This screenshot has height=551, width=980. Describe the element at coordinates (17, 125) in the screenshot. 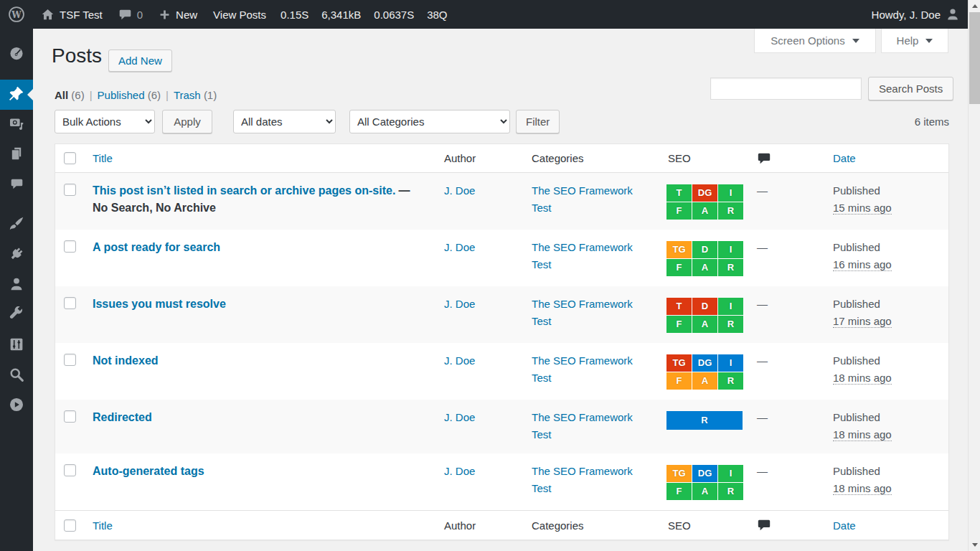

I see `sidebar-item-media` at that location.